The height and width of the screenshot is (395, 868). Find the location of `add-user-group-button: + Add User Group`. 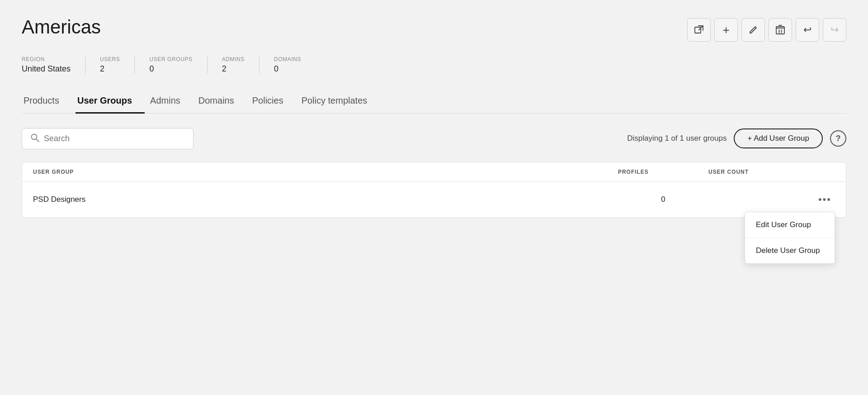

add-user-group-button: + Add User Group is located at coordinates (778, 138).